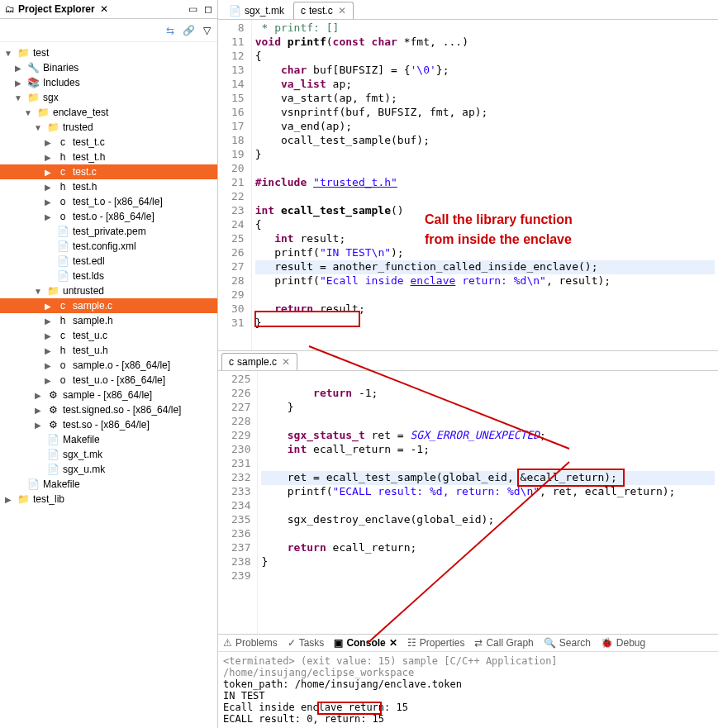 This screenshot has height=728, width=718. What do you see at coordinates (109, 306) in the screenshot?
I see `tree-item-sample-c: ▶csample.c` at bounding box center [109, 306].